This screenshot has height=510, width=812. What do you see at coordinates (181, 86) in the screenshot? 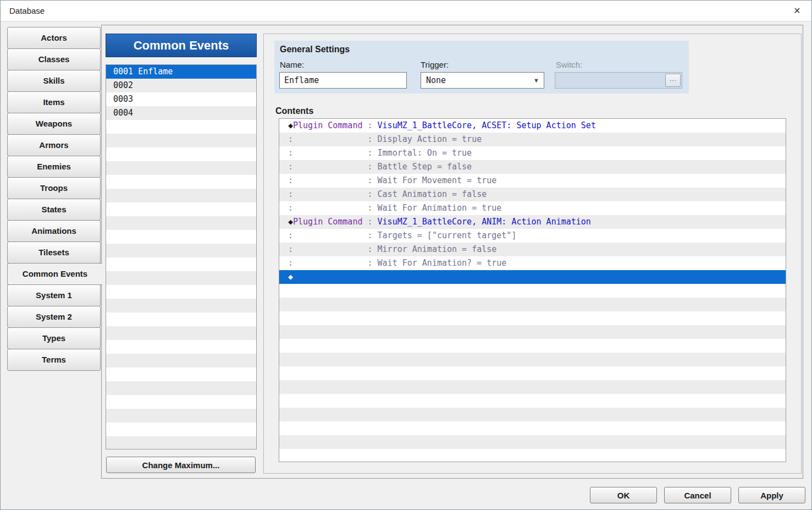
I see `event-list-item-0002: 0002` at bounding box center [181, 86].